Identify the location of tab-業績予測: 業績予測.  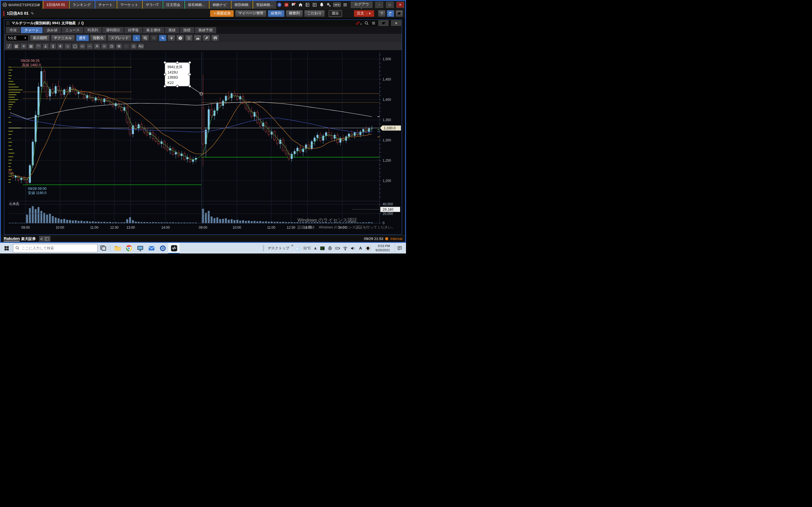
(205, 30).